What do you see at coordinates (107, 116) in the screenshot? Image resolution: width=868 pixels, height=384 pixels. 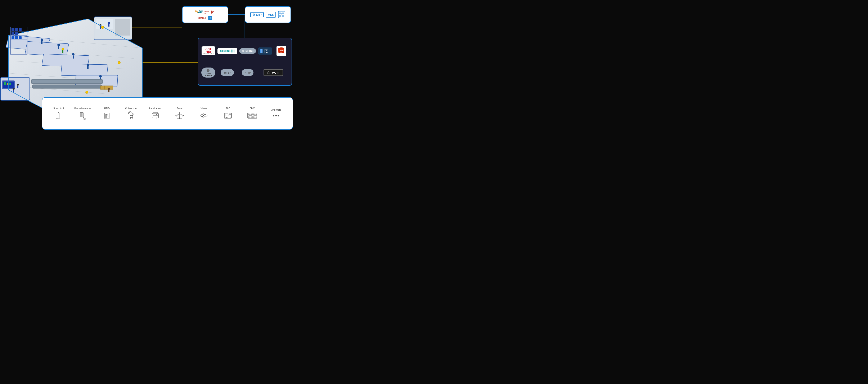 I see `rfid-icon` at bounding box center [107, 116].